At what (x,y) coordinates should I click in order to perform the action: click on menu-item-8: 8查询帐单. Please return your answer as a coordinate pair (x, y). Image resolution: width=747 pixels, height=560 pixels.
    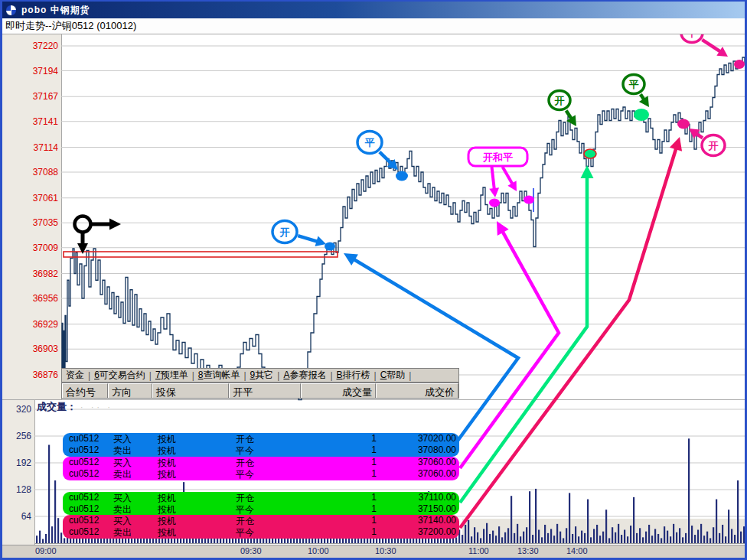
    Looking at the image, I should click on (219, 375).